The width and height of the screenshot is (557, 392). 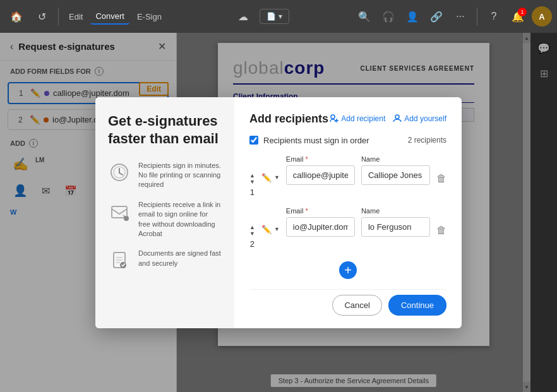 I want to click on doc-secure-icon, so click(x=119, y=260).